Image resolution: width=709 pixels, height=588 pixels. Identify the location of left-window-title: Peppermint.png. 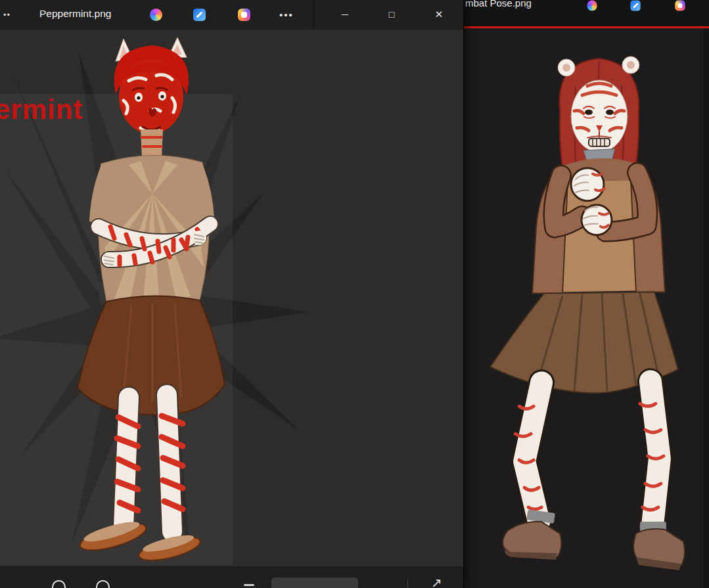
(75, 14).